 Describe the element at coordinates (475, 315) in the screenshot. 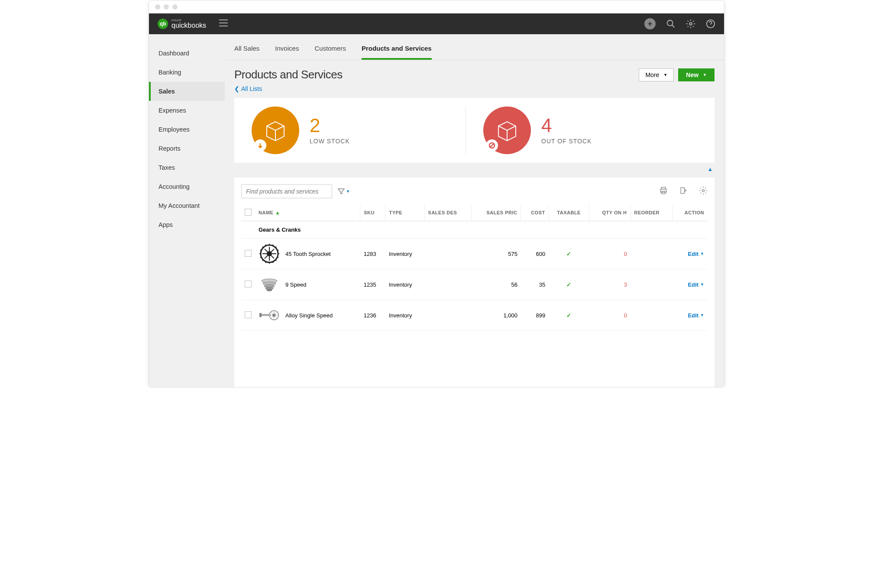

I see `table-row: Alloy Single Speed1236Inventory1,000899✓…` at that location.